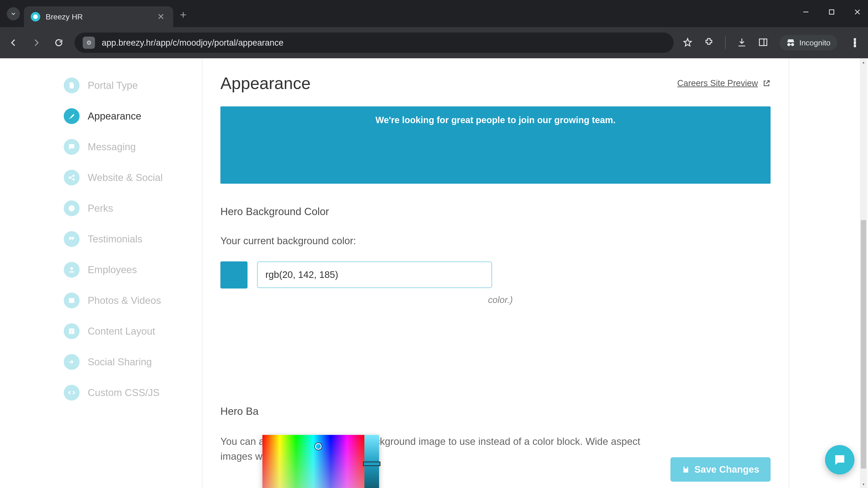 Image resolution: width=868 pixels, height=488 pixels. I want to click on quote-icon, so click(71, 239).